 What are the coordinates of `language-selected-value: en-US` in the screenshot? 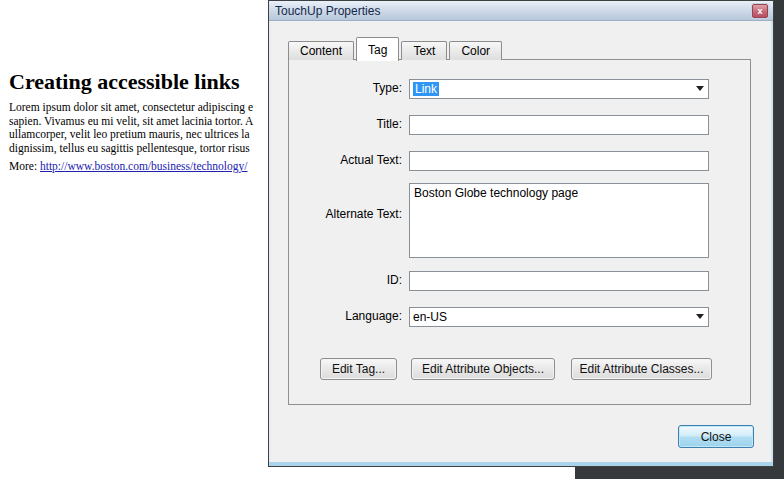 It's located at (430, 317).